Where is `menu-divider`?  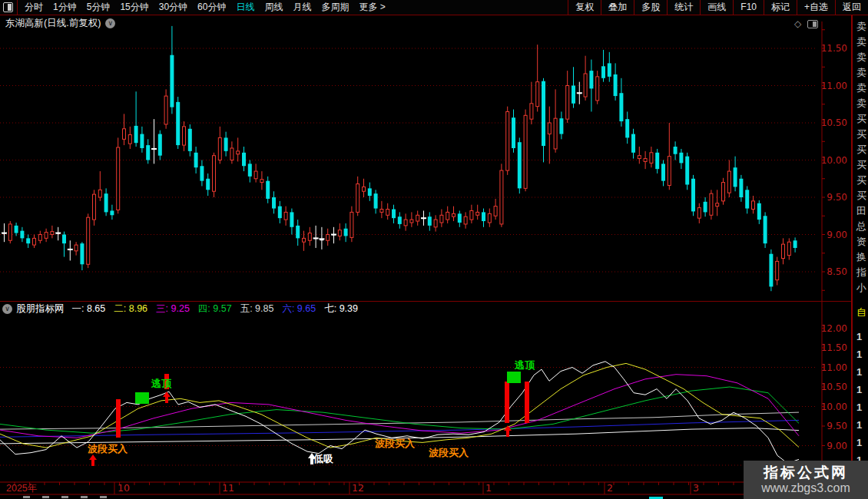 menu-divider is located at coordinates (17, 8).